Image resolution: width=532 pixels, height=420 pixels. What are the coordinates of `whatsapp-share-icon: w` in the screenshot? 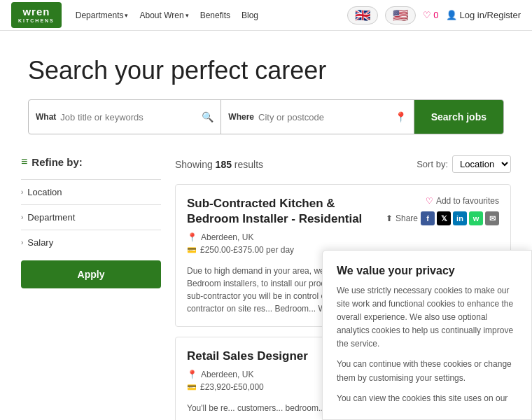 It's located at (476, 218).